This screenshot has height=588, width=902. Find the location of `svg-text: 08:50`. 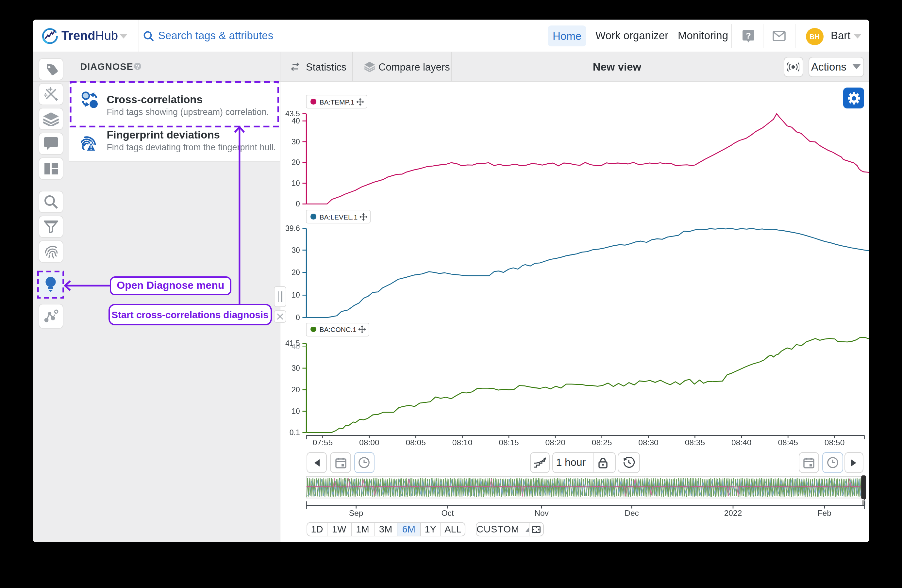

svg-text: 08:50 is located at coordinates (835, 443).